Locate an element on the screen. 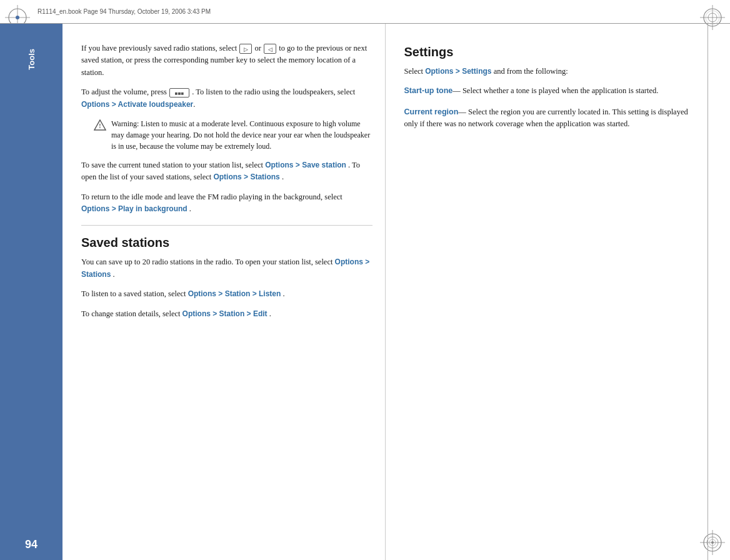 The width and height of the screenshot is (730, 560). page-number-box: 94 is located at coordinates (31, 544).